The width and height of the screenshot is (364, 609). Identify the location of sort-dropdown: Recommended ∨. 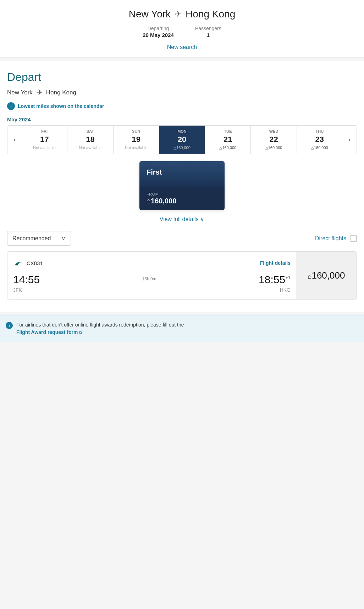
(39, 238).